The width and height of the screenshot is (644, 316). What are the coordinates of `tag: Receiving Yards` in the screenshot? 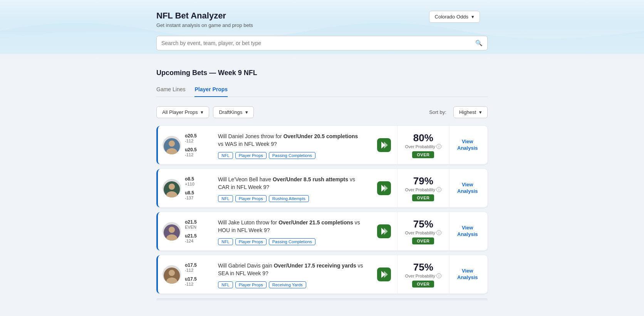 It's located at (287, 285).